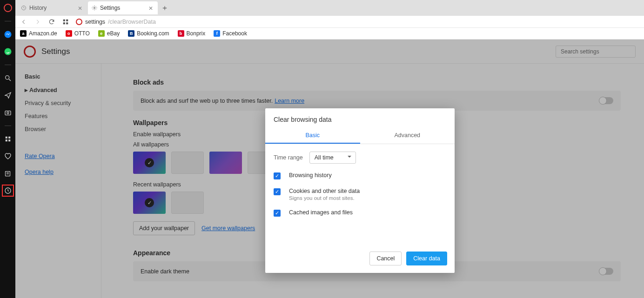 This screenshot has height=298, width=644. I want to click on search-icon, so click(8, 78).